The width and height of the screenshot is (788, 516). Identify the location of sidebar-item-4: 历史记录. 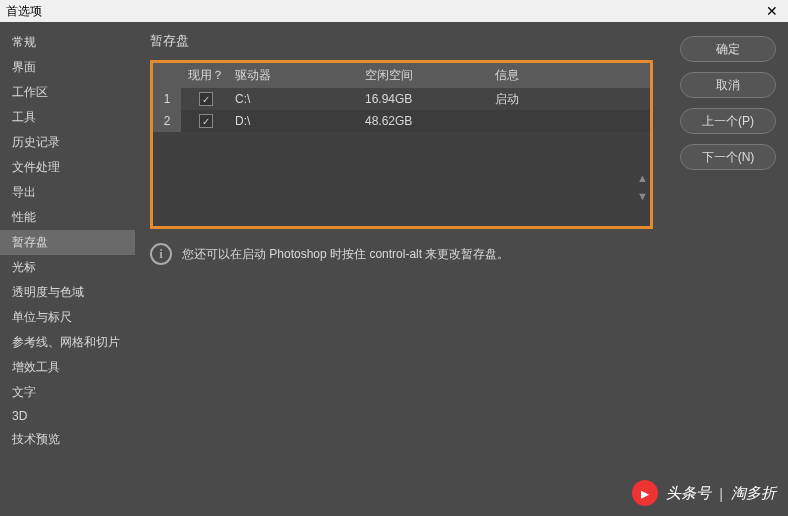
(68, 142).